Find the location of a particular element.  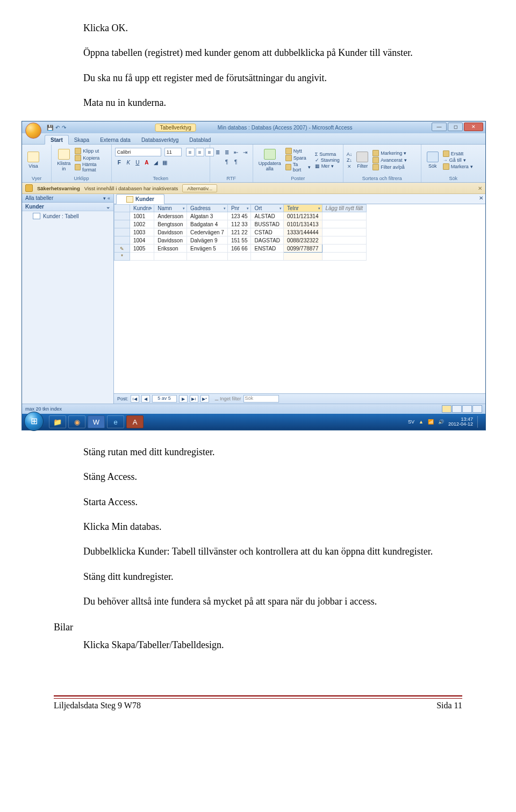

office-orb-icon is located at coordinates (33, 131).